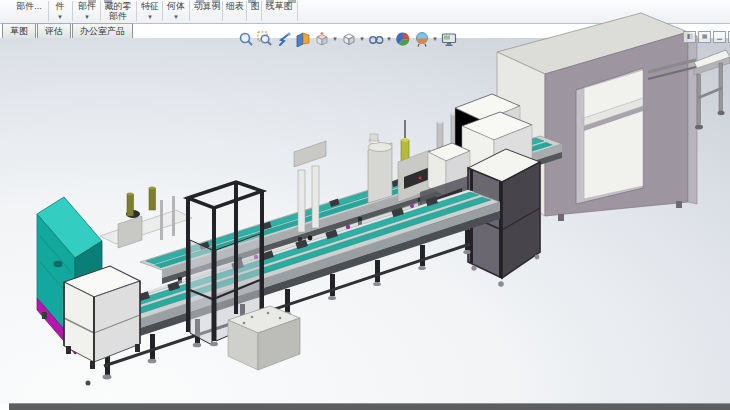  I want to click on section-view-icon, so click(302, 39).